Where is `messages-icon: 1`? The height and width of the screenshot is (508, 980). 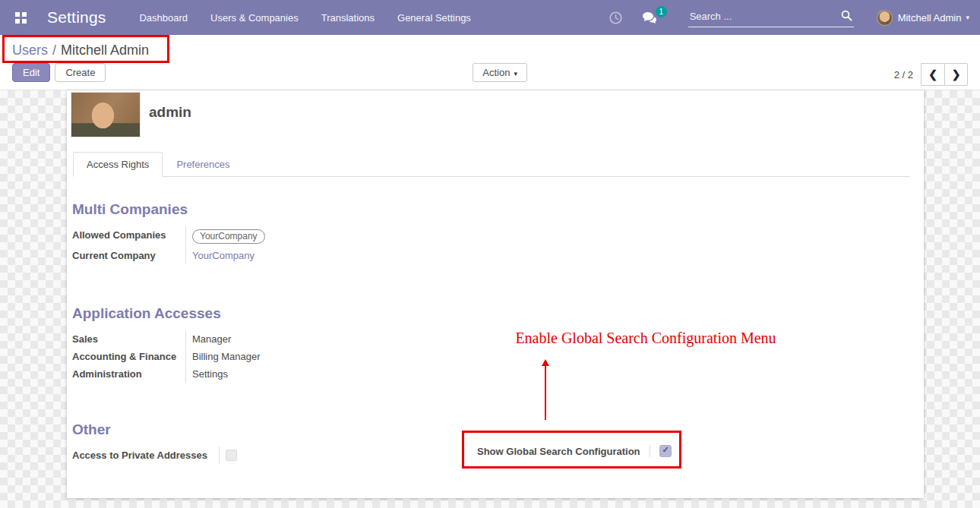 messages-icon: 1 is located at coordinates (650, 18).